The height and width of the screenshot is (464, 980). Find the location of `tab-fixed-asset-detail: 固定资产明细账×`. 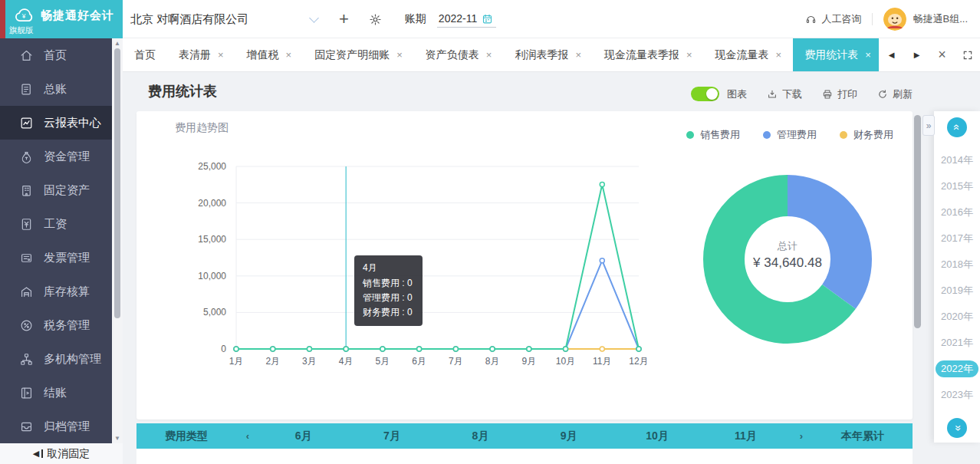

tab-fixed-asset-detail: 固定资产明细账× is located at coordinates (359, 55).